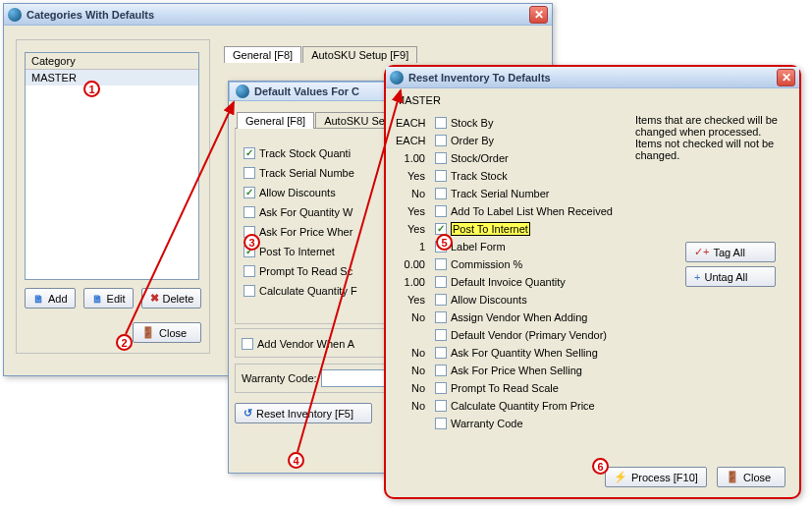 The height and width of the screenshot is (506, 812). Describe the element at coordinates (279, 378) in the screenshot. I see `warranty-label: Warranty Code:` at that location.